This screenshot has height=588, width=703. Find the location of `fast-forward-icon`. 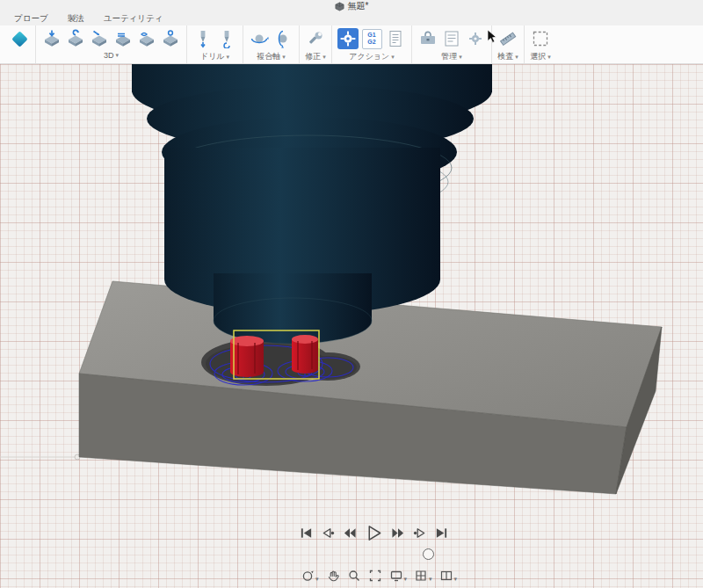

fast-forward-icon is located at coordinates (398, 533).